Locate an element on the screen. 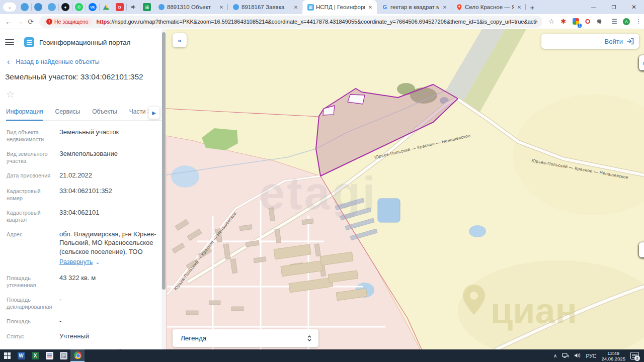  collapse-panel-button: « is located at coordinates (180, 40).